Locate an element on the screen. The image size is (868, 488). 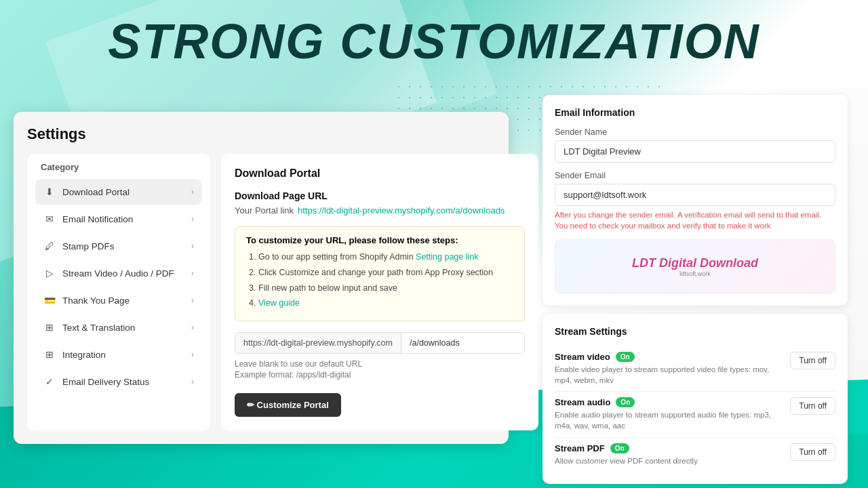
customize-heading: To customize your URL, please follow the… is located at coordinates (380, 240).